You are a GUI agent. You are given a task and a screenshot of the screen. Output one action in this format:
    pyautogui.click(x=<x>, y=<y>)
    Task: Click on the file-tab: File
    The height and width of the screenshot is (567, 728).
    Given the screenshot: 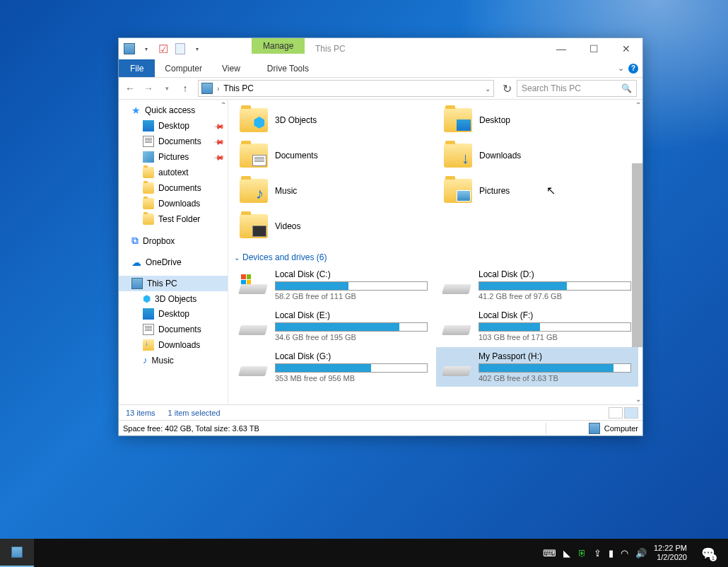 What is the action you would take?
    pyautogui.click(x=137, y=68)
    